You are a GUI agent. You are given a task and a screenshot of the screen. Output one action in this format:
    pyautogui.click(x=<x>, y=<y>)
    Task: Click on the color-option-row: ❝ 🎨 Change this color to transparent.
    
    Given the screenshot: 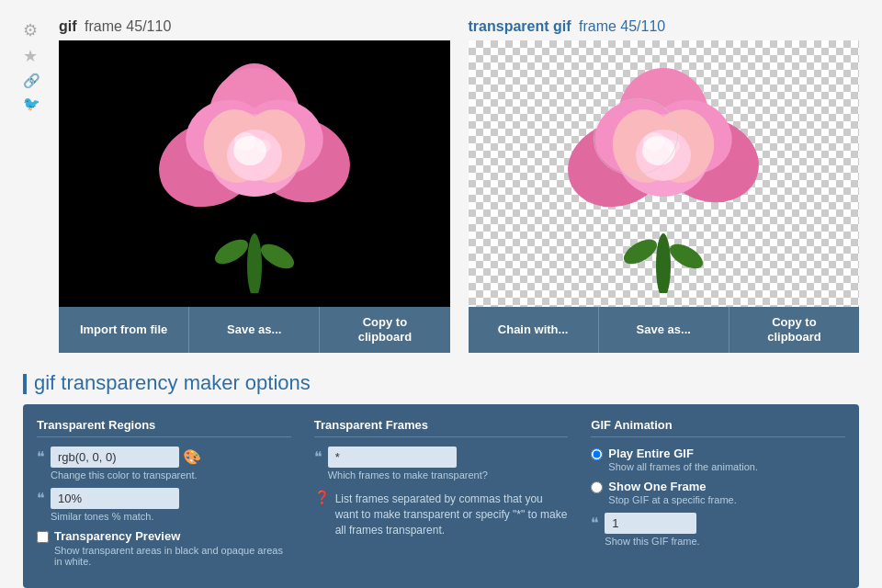 What is the action you would take?
    pyautogui.click(x=164, y=463)
    